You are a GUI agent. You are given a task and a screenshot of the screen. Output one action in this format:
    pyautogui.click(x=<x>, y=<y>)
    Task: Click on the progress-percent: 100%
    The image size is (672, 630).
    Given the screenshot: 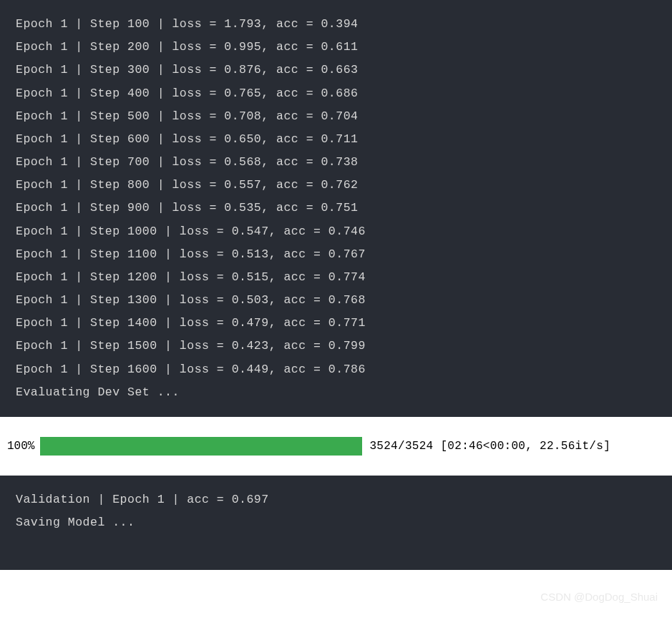 What is the action you would take?
    pyautogui.click(x=21, y=446)
    